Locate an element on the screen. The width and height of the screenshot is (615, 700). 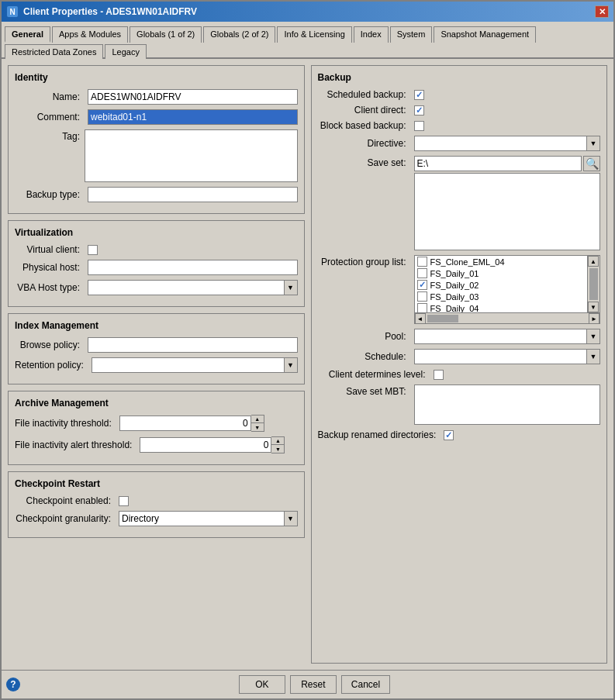
list-item: FS_Clone_EML_04 is located at coordinates (501, 262).